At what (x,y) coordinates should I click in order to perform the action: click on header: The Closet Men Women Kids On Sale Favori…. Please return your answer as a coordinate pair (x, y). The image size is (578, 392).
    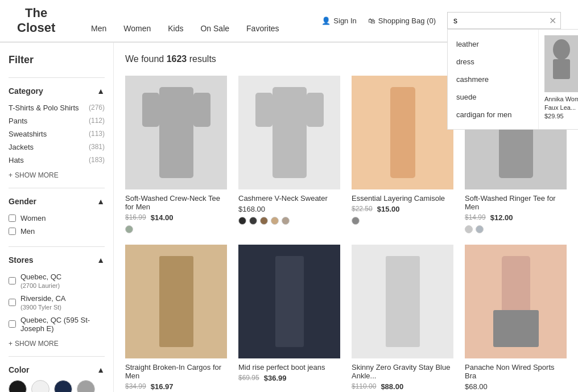
    Looking at the image, I should click on (289, 21).